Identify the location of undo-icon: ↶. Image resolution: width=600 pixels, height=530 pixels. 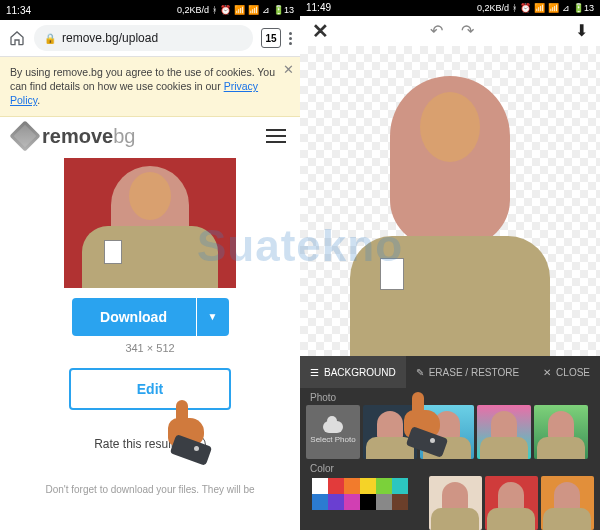
(436, 30).